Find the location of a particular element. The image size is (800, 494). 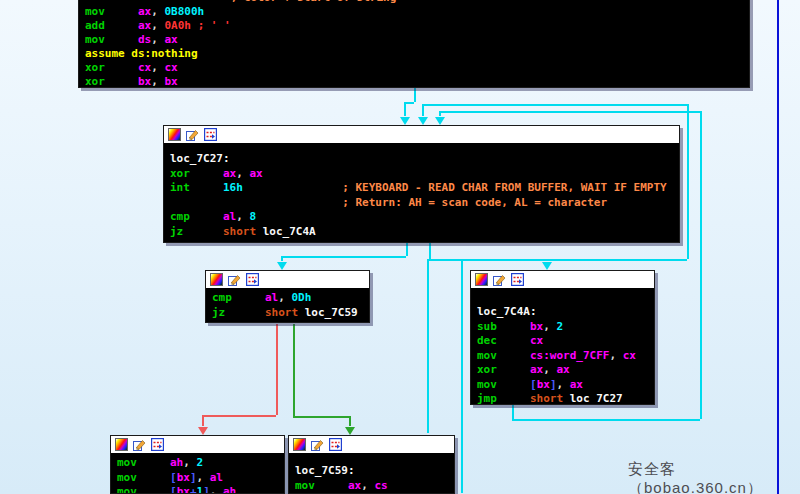

watermark: 安全客（bobao.360.cn） is located at coordinates (714, 477).